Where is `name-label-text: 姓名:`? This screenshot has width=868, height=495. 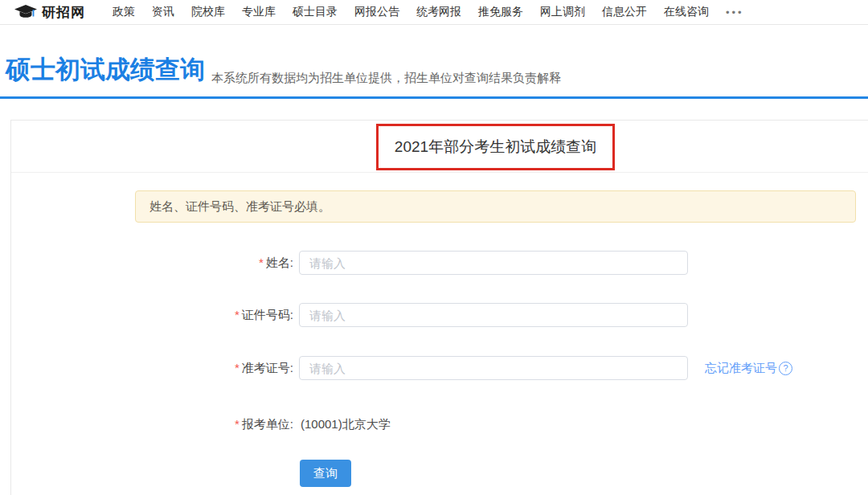
name-label-text: 姓名: is located at coordinates (280, 262).